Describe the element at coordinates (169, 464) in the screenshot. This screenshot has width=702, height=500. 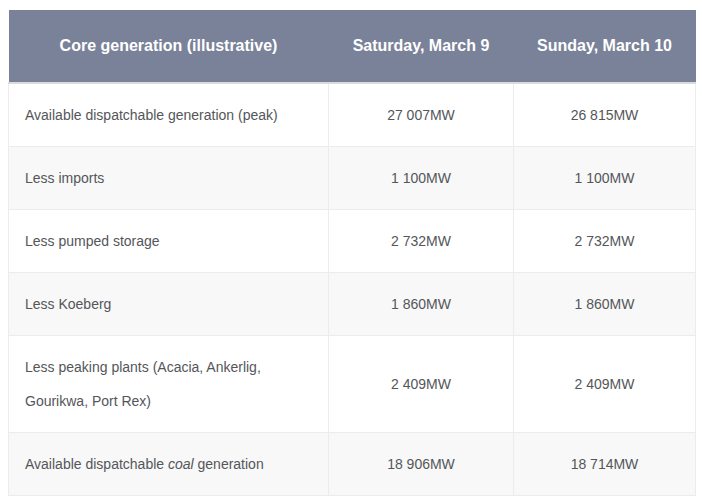
I see `row-label-cell: Available dispatchable coal generation` at that location.